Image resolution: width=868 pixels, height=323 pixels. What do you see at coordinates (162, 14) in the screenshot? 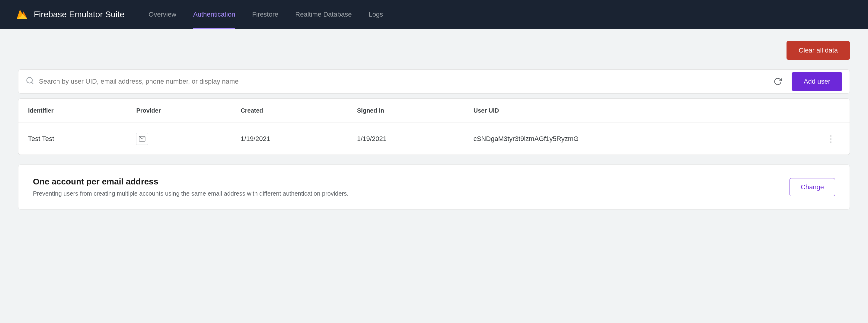
I see `nav-item-overview: Overview` at bounding box center [162, 14].